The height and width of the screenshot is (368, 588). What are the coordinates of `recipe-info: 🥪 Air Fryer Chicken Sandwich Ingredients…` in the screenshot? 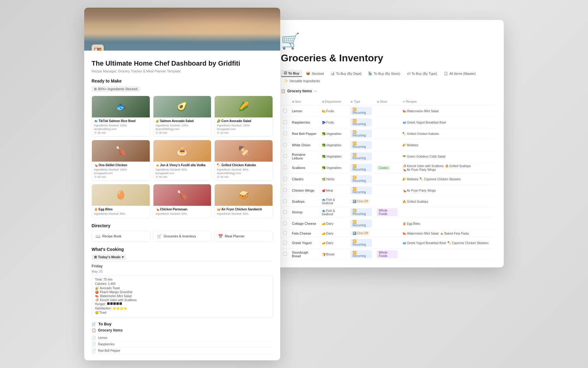 It's located at (244, 212).